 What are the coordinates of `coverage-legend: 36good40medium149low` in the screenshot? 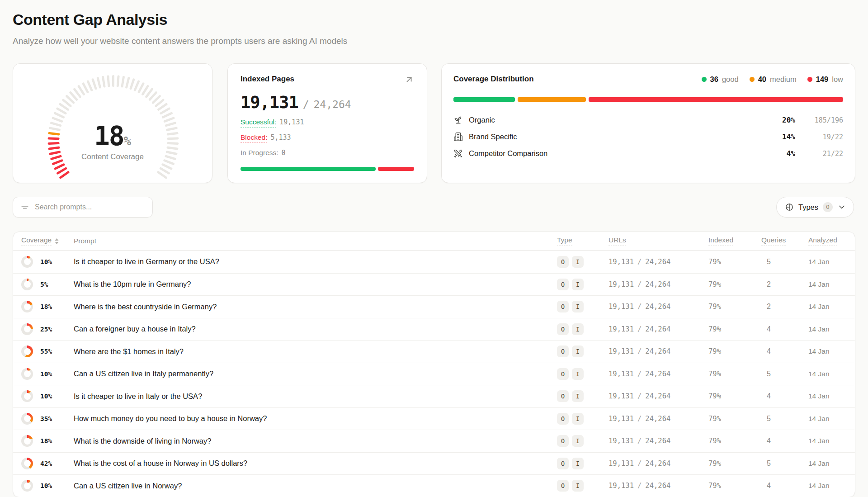 It's located at (772, 80).